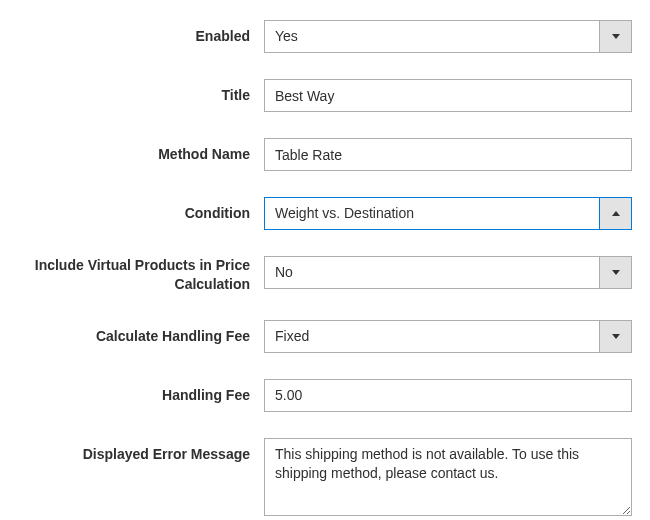 This screenshot has height=520, width=650. Describe the element at coordinates (432, 272) in the screenshot. I see `include-virtual-value: No` at that location.